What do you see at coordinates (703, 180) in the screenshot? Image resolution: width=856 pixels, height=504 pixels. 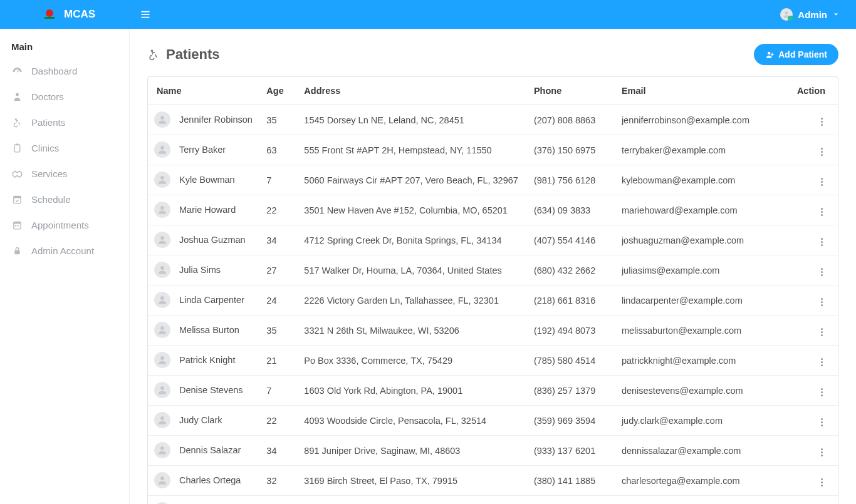 I see `patient-email: kylebowman@example.com` at bounding box center [703, 180].